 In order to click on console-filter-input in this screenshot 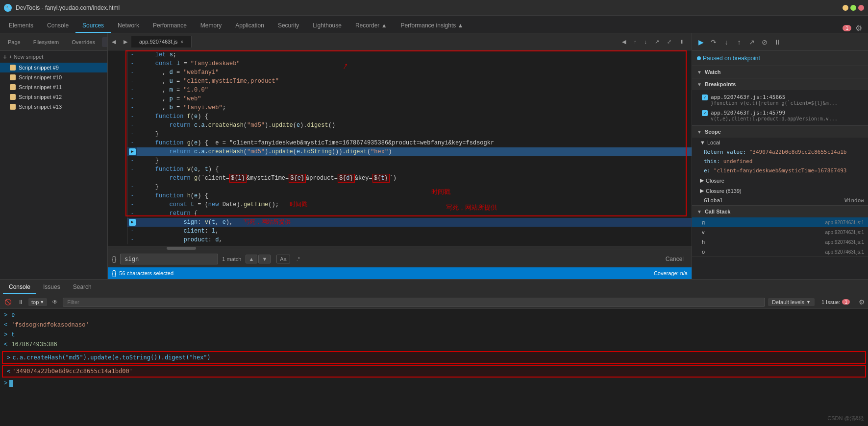, I will do `click(414, 302)`.